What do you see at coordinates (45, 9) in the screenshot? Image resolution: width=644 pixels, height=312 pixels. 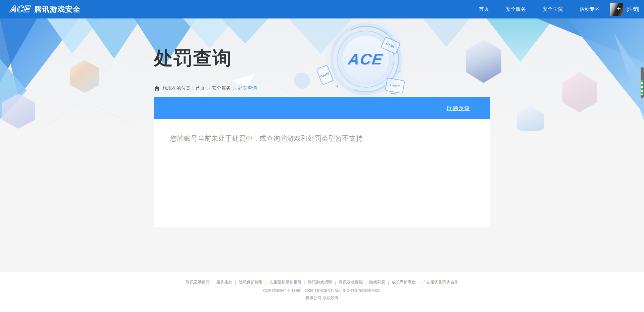 I see `site-logo: ACE 腾讯游戏安全` at bounding box center [45, 9].